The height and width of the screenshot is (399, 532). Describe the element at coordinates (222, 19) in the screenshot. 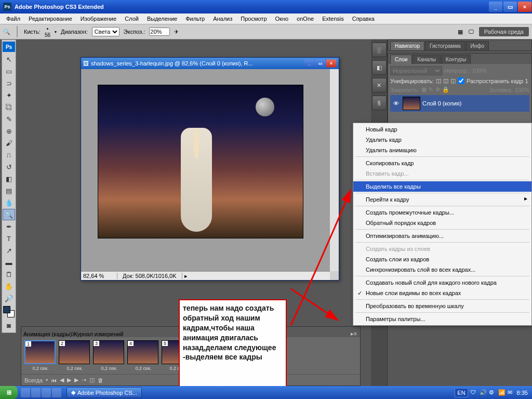

I see `menu-analysis: Анализ` at that location.